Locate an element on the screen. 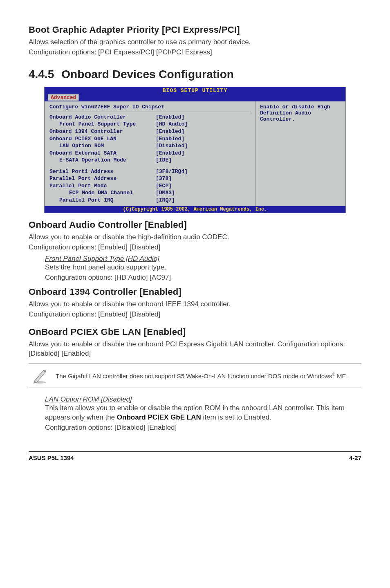 The width and height of the screenshot is (390, 588). text: Configuration options: [HD Audio] [AC97] is located at coordinates (203, 278).